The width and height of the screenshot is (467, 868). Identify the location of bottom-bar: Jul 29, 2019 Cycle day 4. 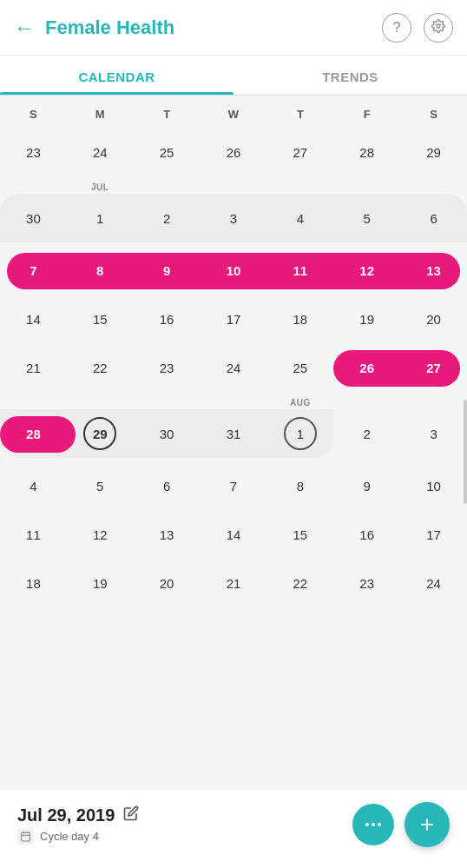
(234, 829).